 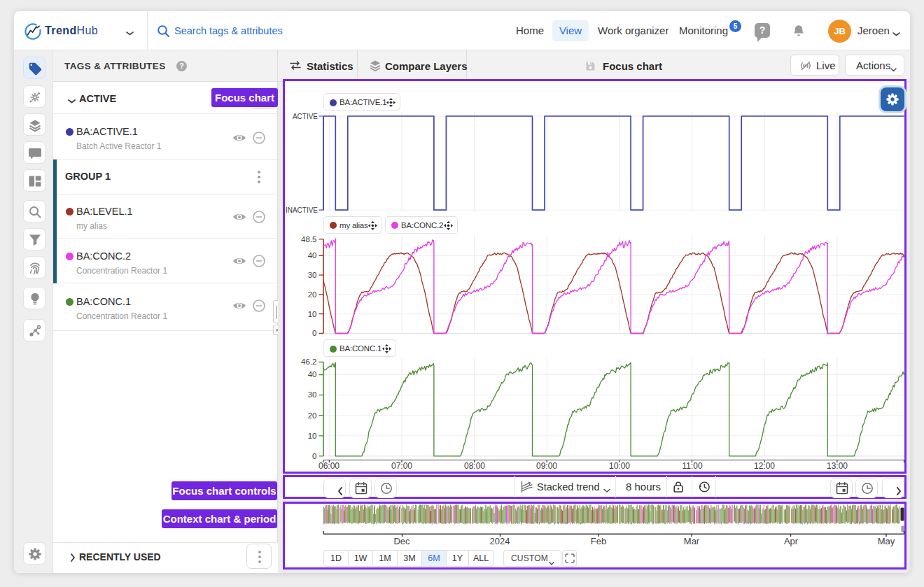 I want to click on svg-text: 08:00, so click(x=475, y=466).